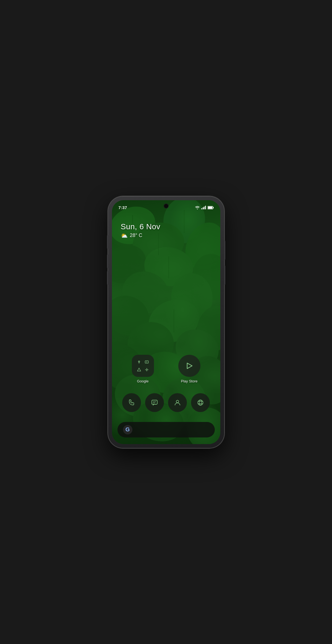  What do you see at coordinates (189, 381) in the screenshot?
I see `play-store-label: Play Store` at bounding box center [189, 381].